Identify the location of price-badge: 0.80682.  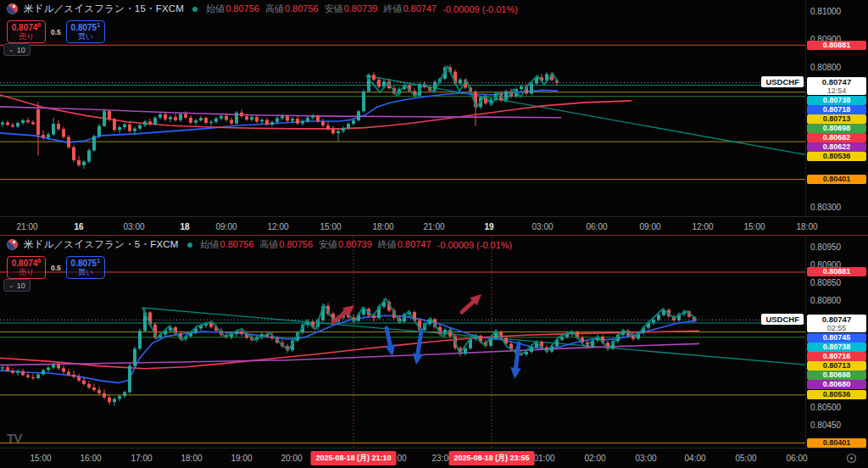
(837, 137).